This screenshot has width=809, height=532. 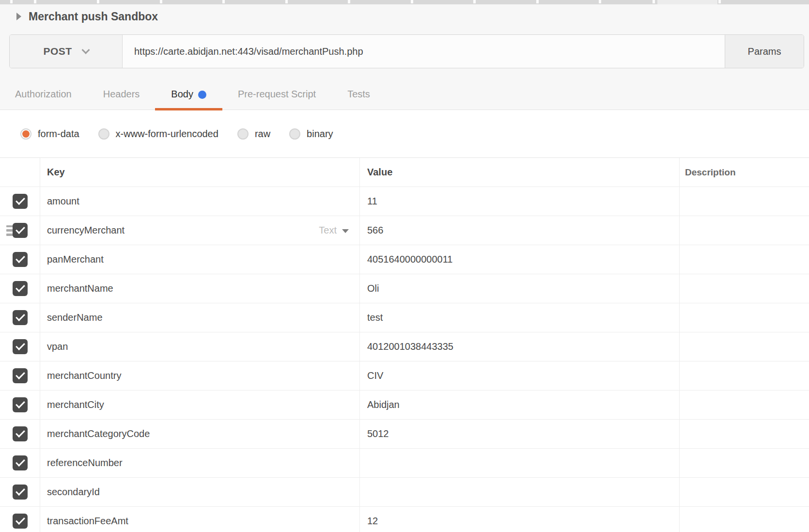 What do you see at coordinates (254, 134) in the screenshot?
I see `radio-raw: raw` at bounding box center [254, 134].